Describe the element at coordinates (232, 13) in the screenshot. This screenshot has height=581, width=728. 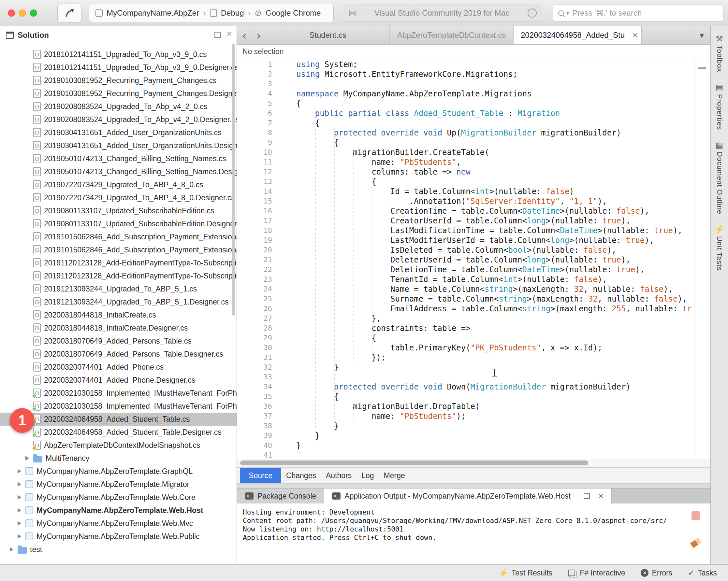
I see `breadcrumb-configuration: Debug` at that location.